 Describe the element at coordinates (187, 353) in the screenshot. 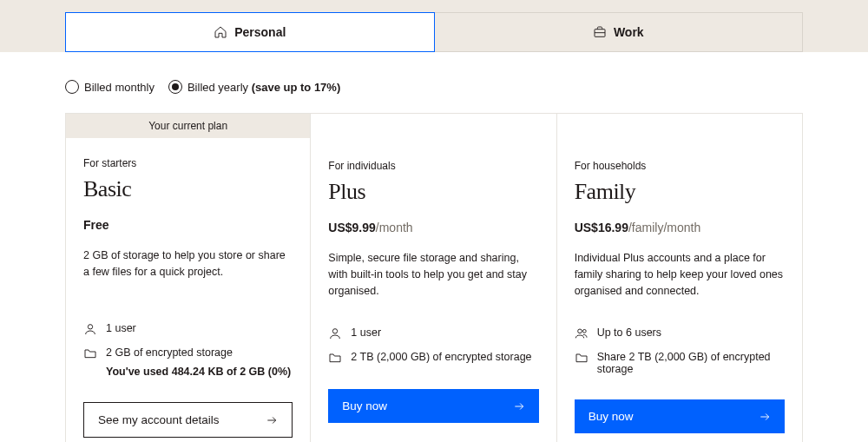

I see `plan-storage: 2 GB of encrypted storage` at that location.